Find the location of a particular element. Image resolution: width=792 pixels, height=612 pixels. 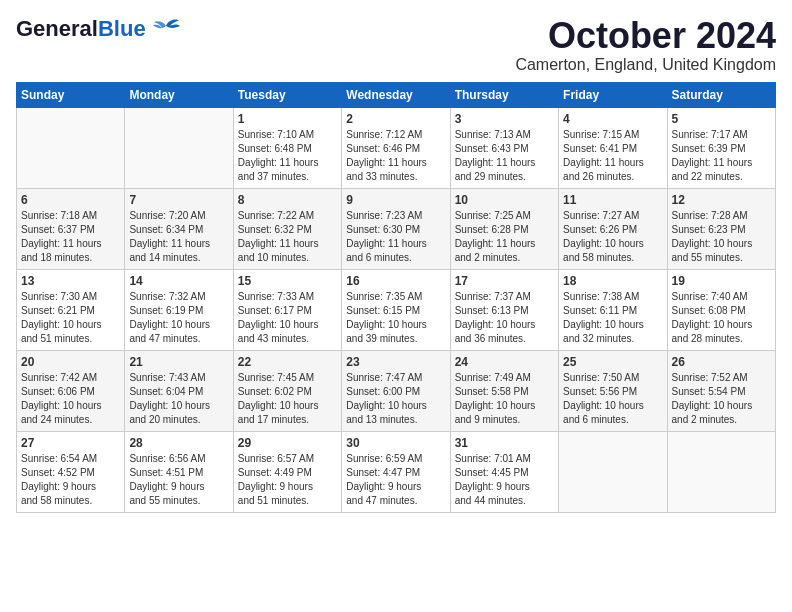

day-info: Sunrise: 7:33 AM Sunset: 6:17 PM Dayligh… is located at coordinates (288, 318).